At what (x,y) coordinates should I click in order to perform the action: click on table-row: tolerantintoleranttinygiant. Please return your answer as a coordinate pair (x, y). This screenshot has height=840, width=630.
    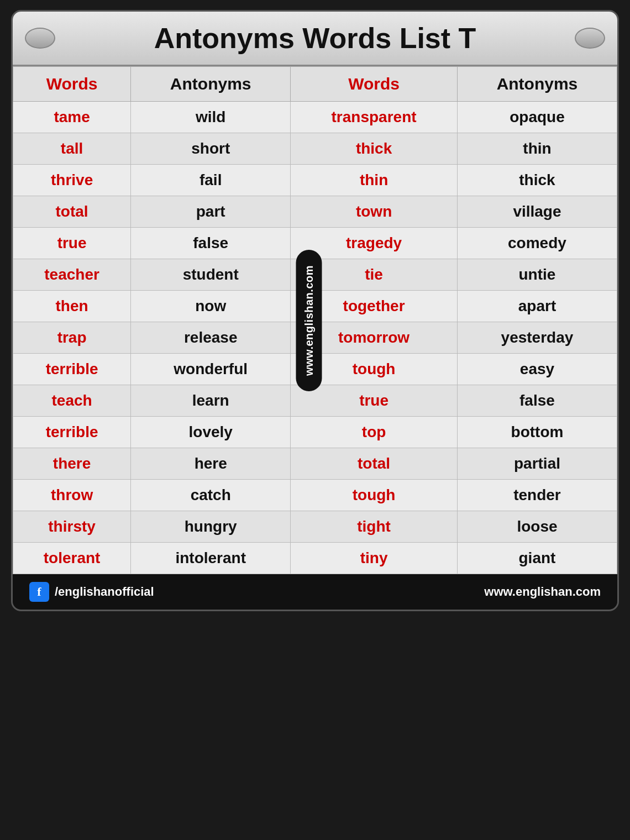
    Looking at the image, I should click on (315, 558).